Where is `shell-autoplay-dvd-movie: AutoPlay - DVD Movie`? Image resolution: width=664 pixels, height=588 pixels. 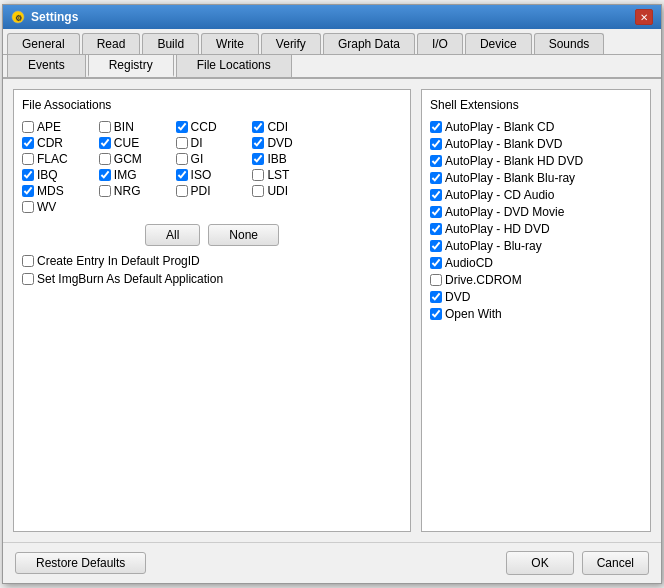 shell-autoplay-dvd-movie: AutoPlay - DVD Movie is located at coordinates (536, 212).